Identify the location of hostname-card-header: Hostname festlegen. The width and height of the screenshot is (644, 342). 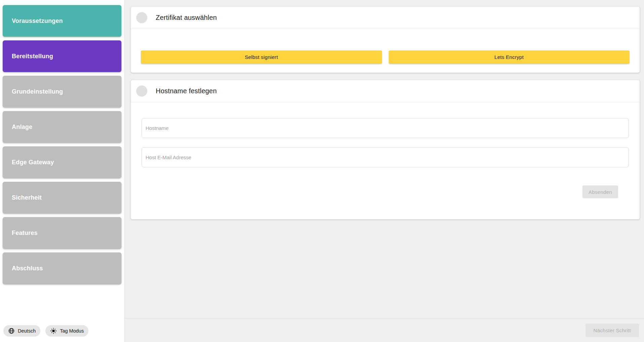
(385, 91).